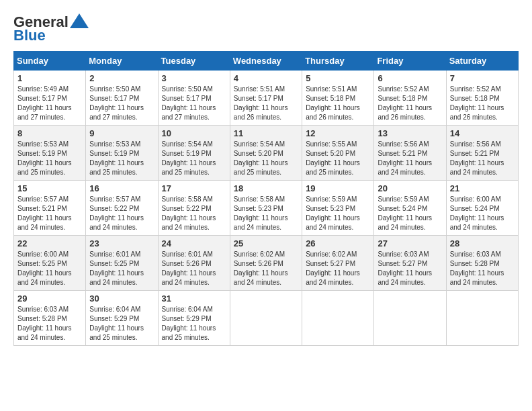 This screenshot has height=411, width=532. Describe the element at coordinates (266, 269) in the screenshot. I see `day-info: Sunrise: 6:02 AM Sunset: 5:26 PM Dayligh…` at that location.